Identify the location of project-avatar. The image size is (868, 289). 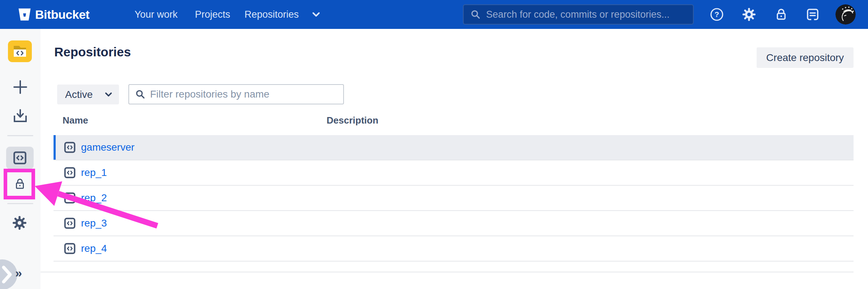
(20, 51).